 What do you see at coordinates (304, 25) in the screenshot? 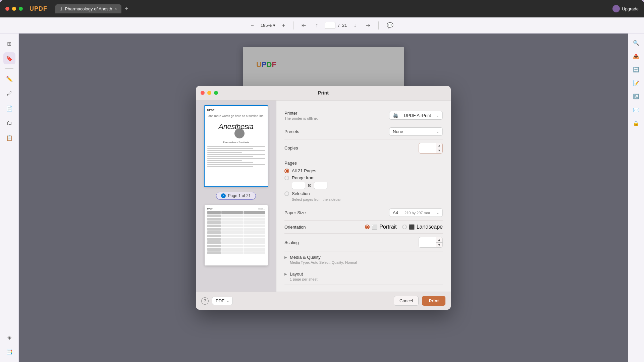
I see `first-page-button: ⇤` at bounding box center [304, 25].